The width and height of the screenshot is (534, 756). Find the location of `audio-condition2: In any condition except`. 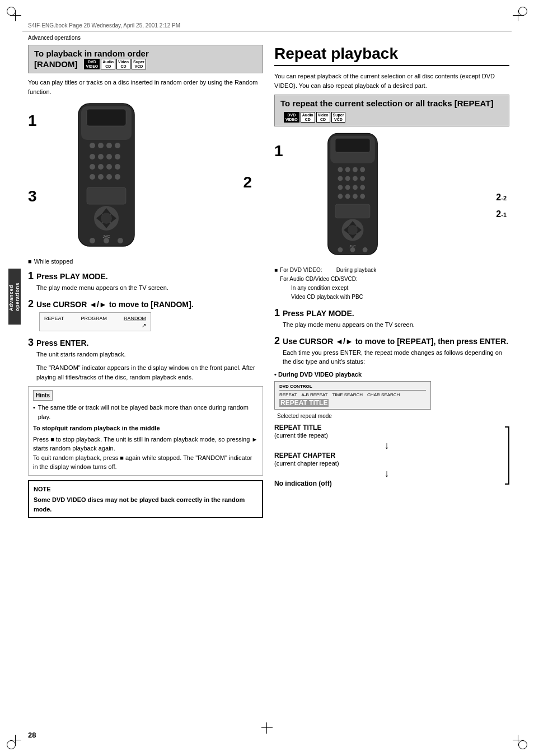

audio-condition2: In any condition except is located at coordinates (334, 288).